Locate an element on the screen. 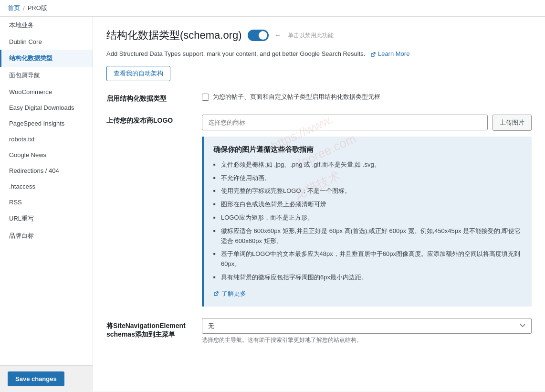  info-learn-more: 了解更多 is located at coordinates (367, 294).